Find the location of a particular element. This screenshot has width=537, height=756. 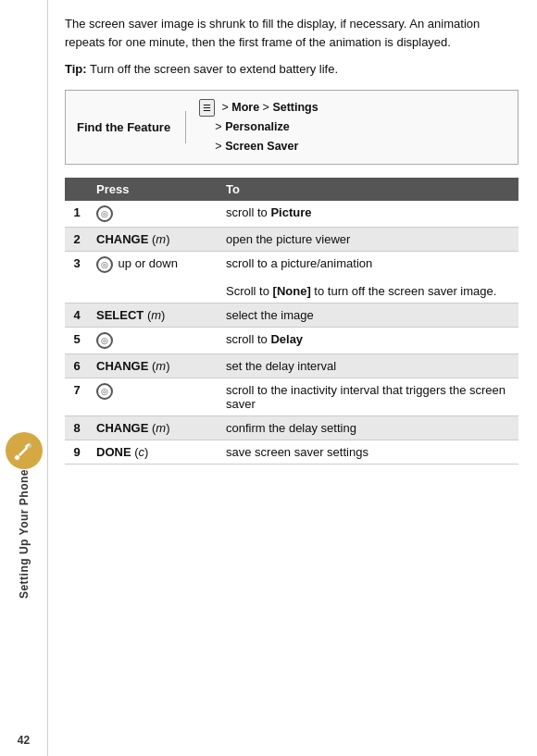

step-num: 5 is located at coordinates (77, 341).